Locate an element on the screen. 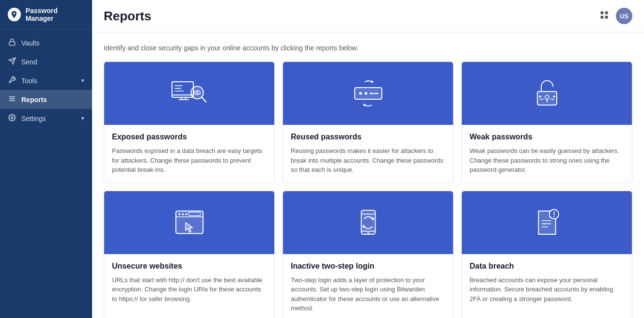  header-actions: US is located at coordinates (616, 16).